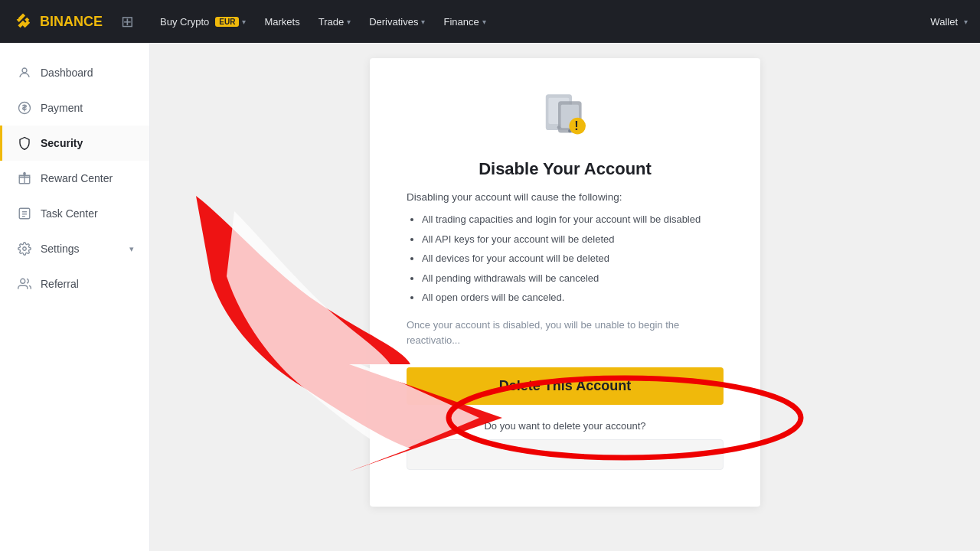 The width and height of the screenshot is (980, 551). Describe the element at coordinates (75, 108) in the screenshot. I see `sidebar-item-payment: Payment` at that location.